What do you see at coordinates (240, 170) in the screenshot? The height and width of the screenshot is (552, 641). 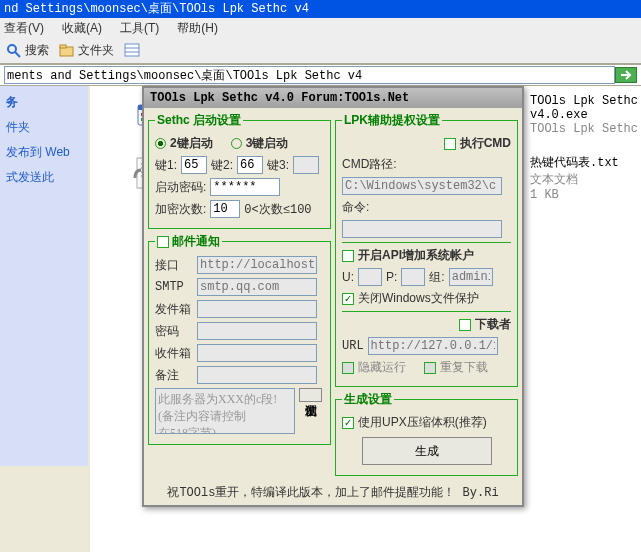 I see `sethc-group: Sethc 启动设置 2键启动 3键启动 键1: 键2: 键3:` at bounding box center [240, 170].